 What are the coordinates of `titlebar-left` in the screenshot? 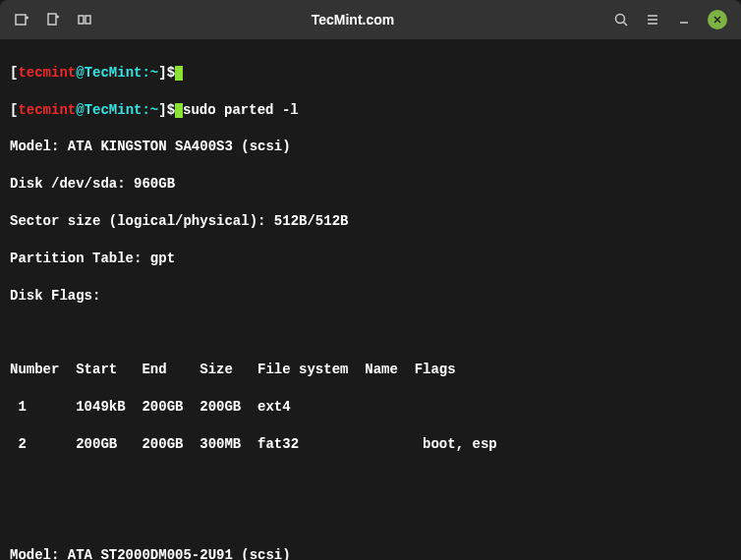 It's located at (53, 20).